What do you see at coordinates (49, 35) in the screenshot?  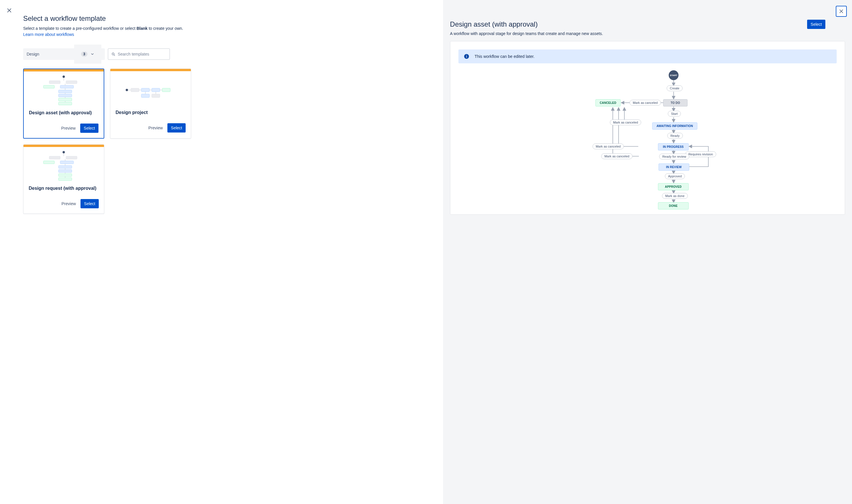 I see `learn-more-link: Learn more about workflows` at bounding box center [49, 35].